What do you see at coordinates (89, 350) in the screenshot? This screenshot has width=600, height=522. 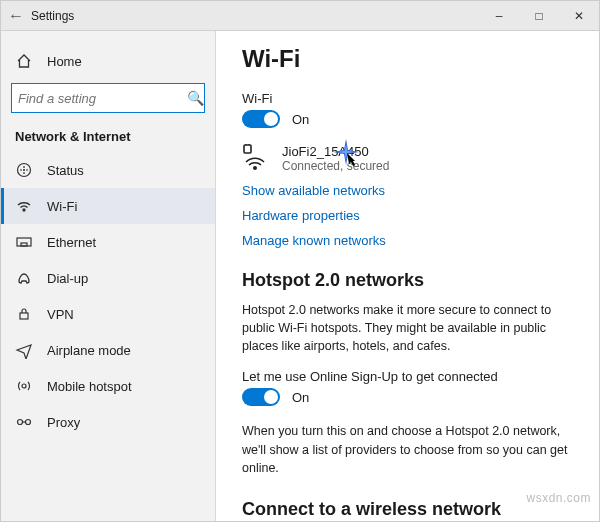 I see `sidebar-item-label: Airplane mode` at bounding box center [89, 350].